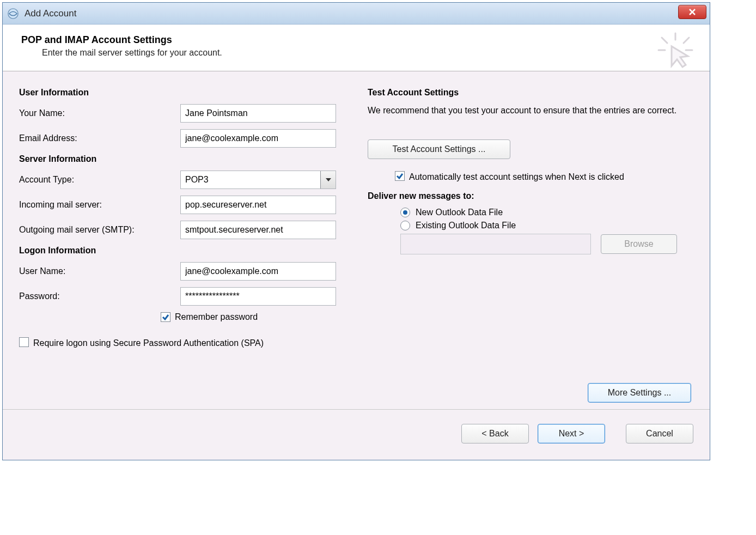  What do you see at coordinates (100, 296) in the screenshot?
I see `label-password: Password:` at bounding box center [100, 296].